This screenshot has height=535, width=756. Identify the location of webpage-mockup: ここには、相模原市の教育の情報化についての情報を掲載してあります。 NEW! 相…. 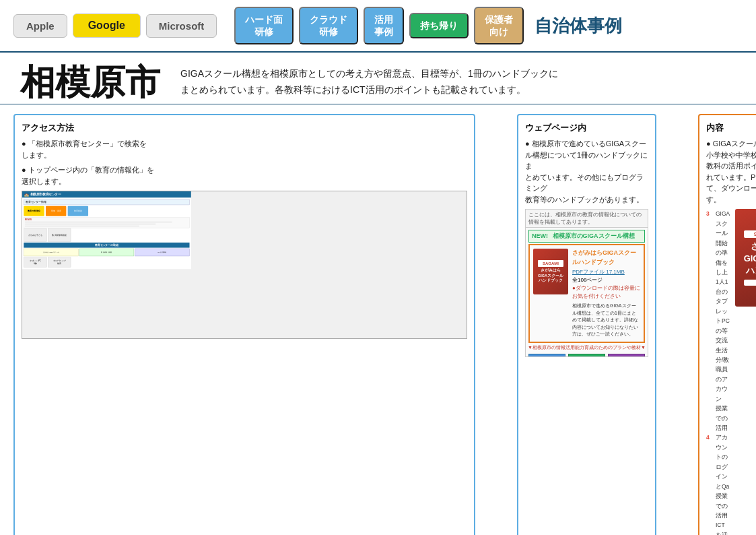
(587, 283).